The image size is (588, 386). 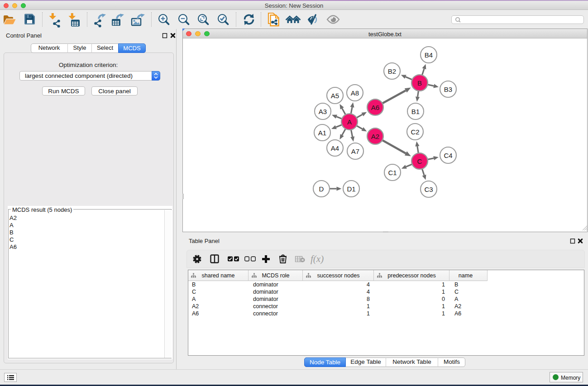 What do you see at coordinates (420, 83) in the screenshot?
I see `svg-text: B` at bounding box center [420, 83].